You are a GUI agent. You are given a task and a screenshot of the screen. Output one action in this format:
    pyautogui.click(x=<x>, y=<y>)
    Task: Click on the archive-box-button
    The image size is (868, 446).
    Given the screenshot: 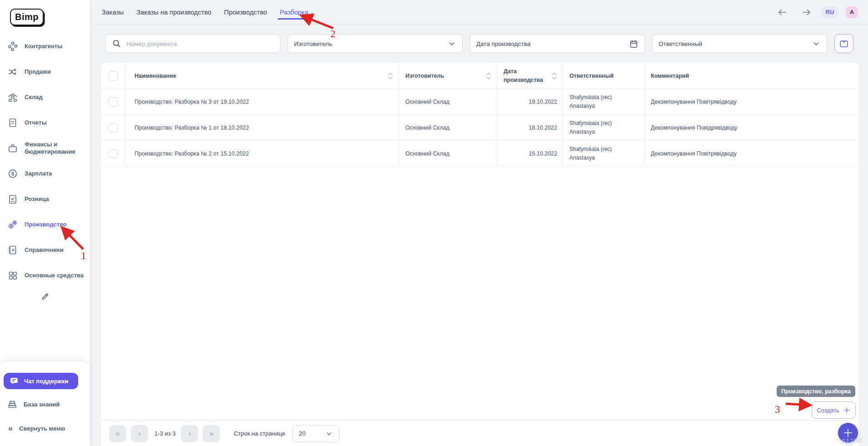 What is the action you would take?
    pyautogui.click(x=844, y=44)
    